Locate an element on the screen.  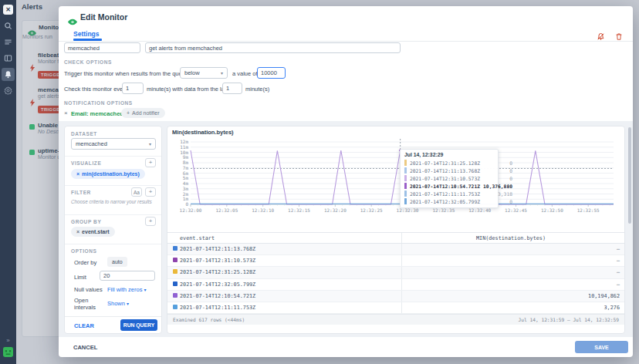
dataset-value: memcached is located at coordinates (91, 143).